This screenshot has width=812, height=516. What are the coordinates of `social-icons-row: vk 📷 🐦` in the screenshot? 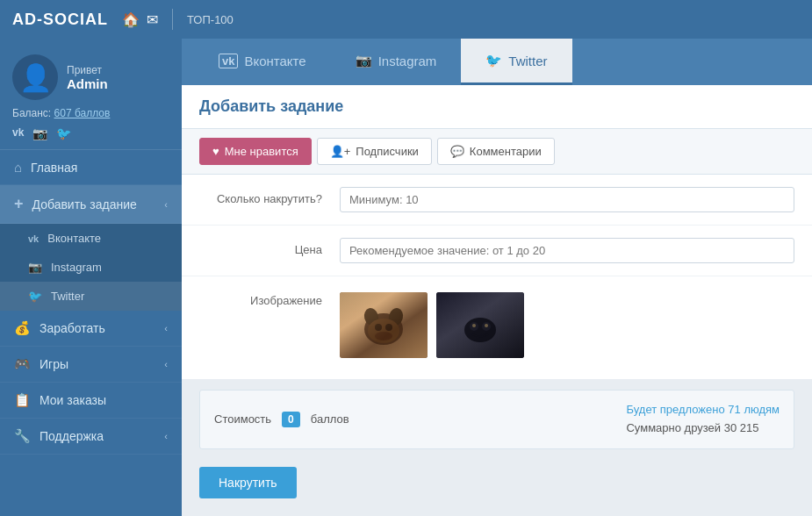 It's located at (42, 133).